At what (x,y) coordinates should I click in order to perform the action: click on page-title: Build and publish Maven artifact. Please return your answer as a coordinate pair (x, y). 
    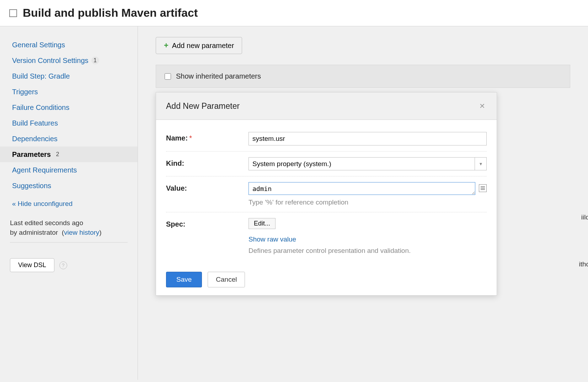
    Looking at the image, I should click on (110, 13).